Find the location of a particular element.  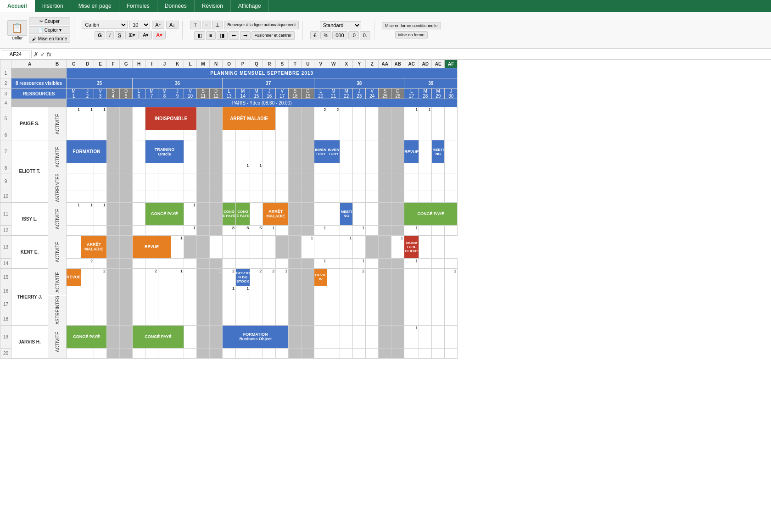

paige-d20: 2 is located at coordinates (321, 119).